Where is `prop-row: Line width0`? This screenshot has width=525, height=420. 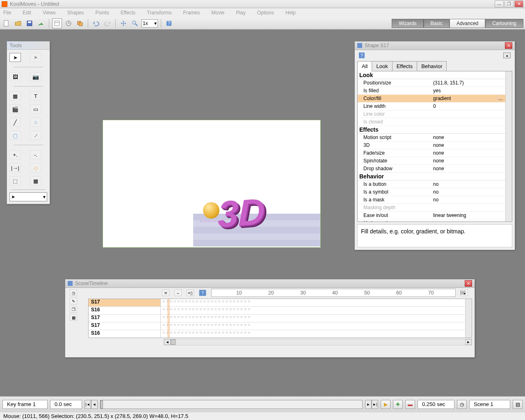
prop-row: Line width0 is located at coordinates (431, 107).